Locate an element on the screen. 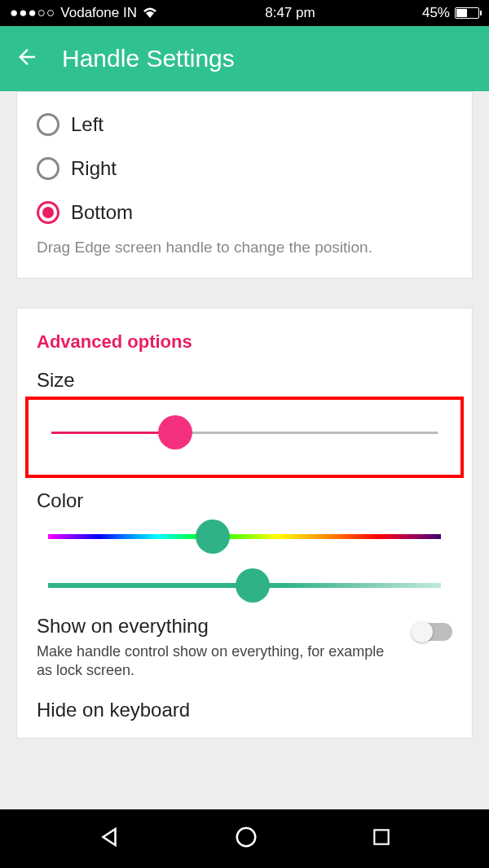  hue-slider is located at coordinates (244, 537).